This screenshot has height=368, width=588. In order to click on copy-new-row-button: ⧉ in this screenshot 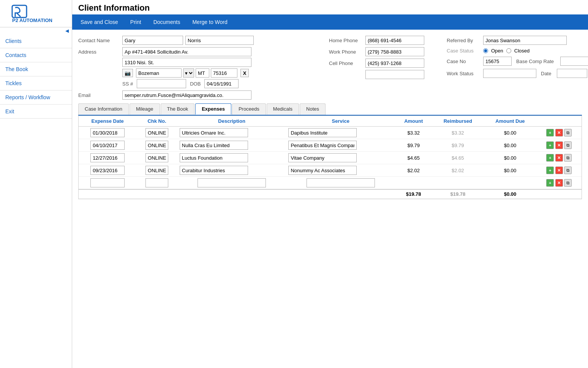, I will do `click(568, 183)`.